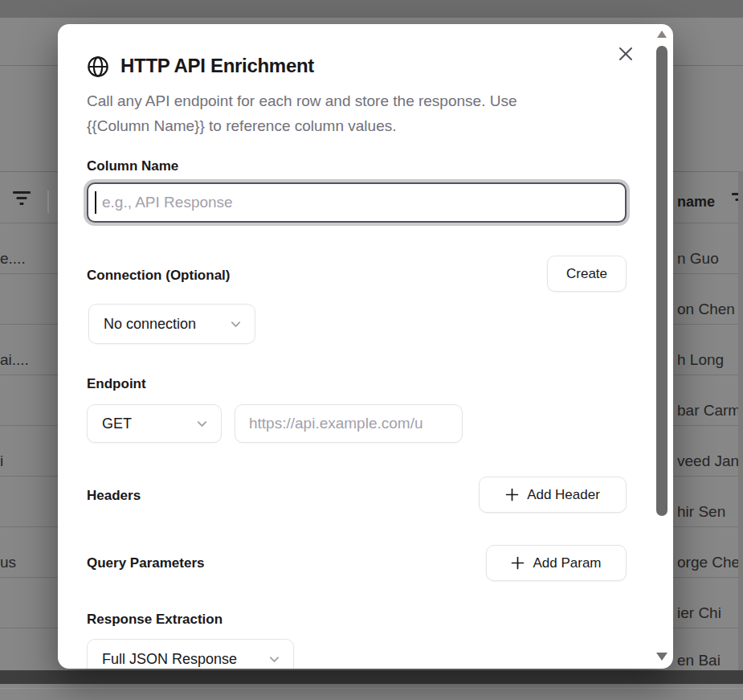 This screenshot has width=743, height=700. I want to click on http-method-select: GET, so click(154, 424).